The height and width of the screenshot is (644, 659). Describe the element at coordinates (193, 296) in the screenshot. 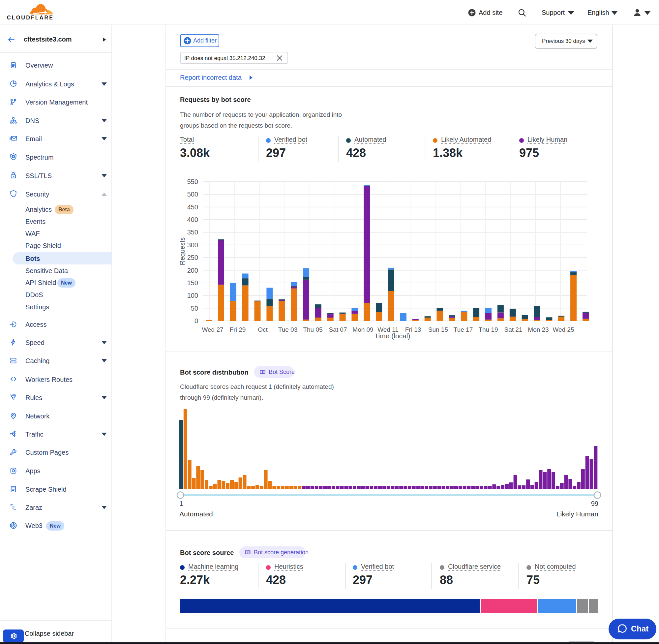

I see `svg-text: 100` at that location.